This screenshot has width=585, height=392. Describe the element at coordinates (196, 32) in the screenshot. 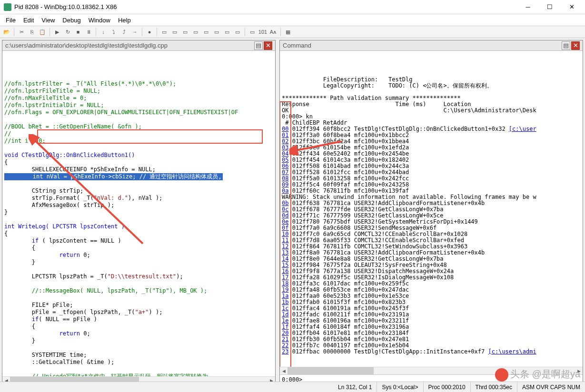

I see `registers-icon: ▭` at that location.